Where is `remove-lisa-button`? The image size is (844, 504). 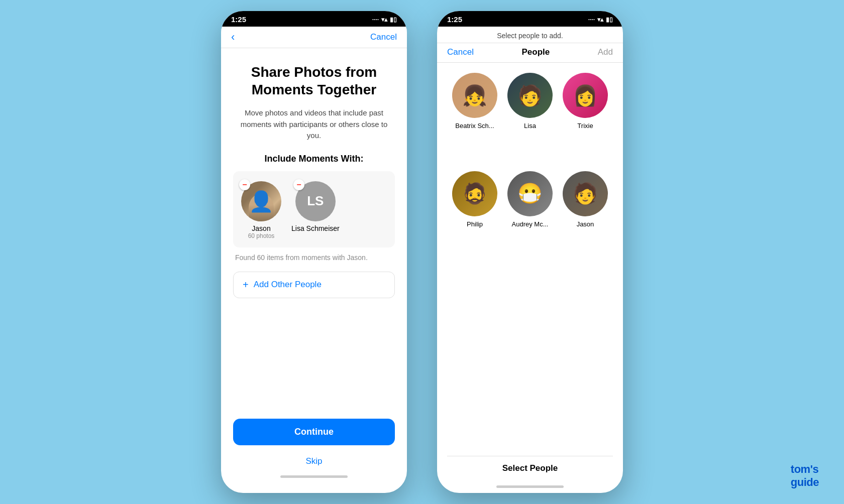
remove-lisa-button is located at coordinates (299, 185).